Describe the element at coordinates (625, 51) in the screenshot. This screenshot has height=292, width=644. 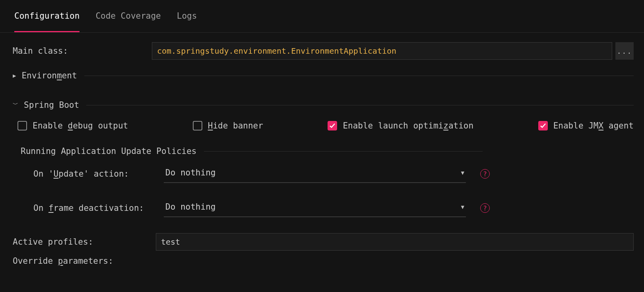
I see `ellipsis-icon: ...` at that location.